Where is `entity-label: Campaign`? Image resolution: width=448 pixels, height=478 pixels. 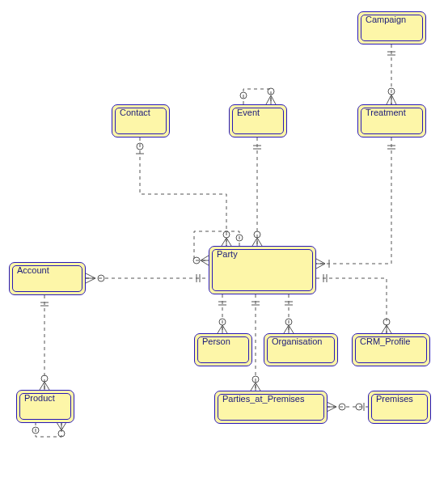
entity-label: Campaign is located at coordinates (386, 19).